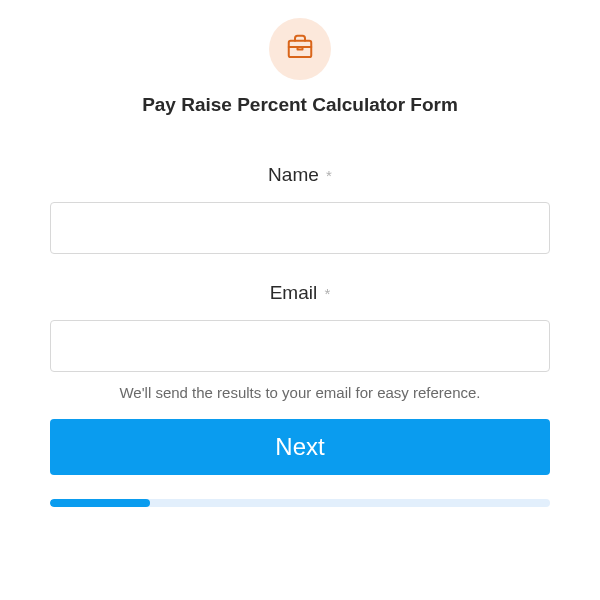 The image size is (600, 600). I want to click on next-button: Next, so click(300, 447).